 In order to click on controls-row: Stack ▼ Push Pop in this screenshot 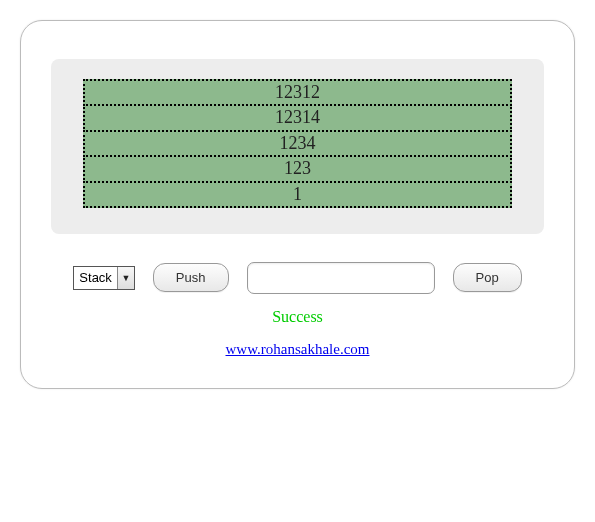, I will do `click(298, 278)`.